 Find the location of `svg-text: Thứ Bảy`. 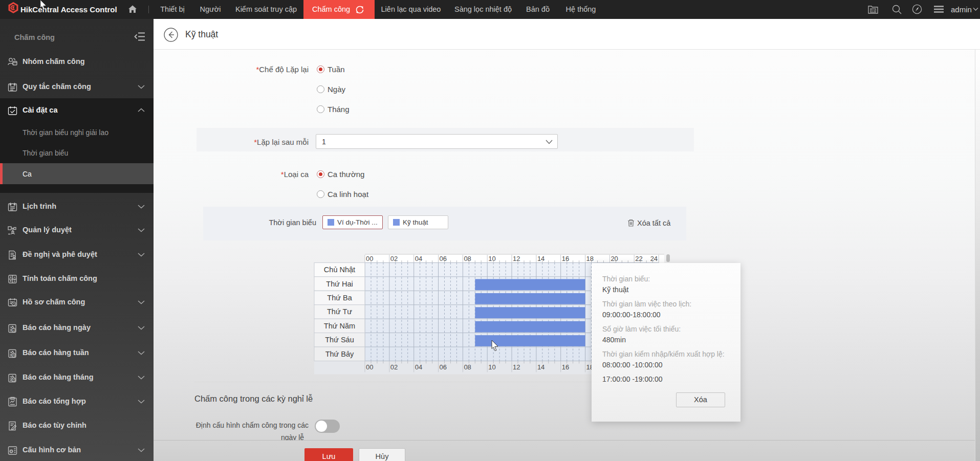

svg-text: Thứ Bảy is located at coordinates (340, 354).